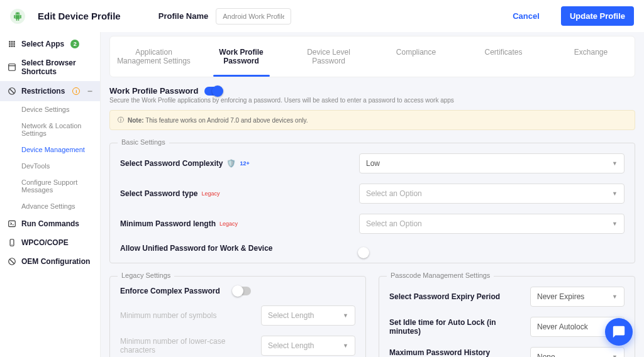 Image resolution: width=644 pixels, height=357 pixels. What do you see at coordinates (153, 57) in the screenshot?
I see `tab-app-mgmt: Application Management Settings` at bounding box center [153, 57].